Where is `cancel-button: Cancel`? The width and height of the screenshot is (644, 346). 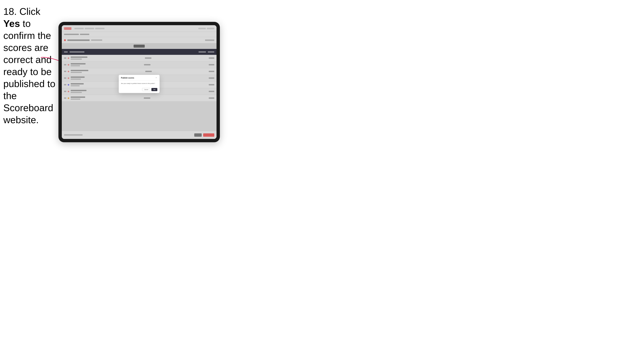
cancel-button: Cancel is located at coordinates (146, 89).